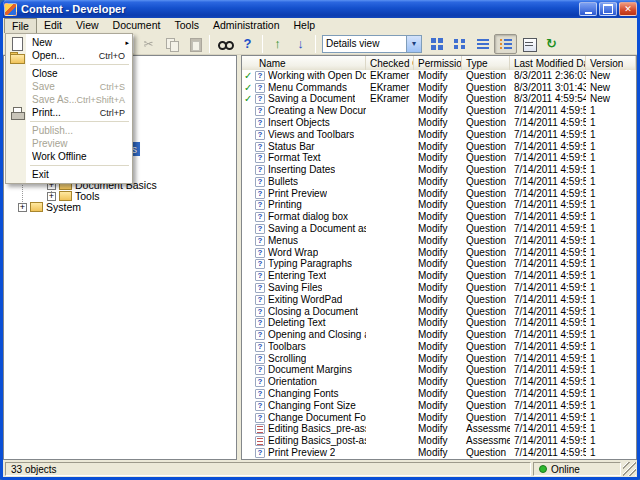  I want to click on list-row: ✓?Menu CommandsEKramerModifyQuestion8/3/…, so click(439, 88).